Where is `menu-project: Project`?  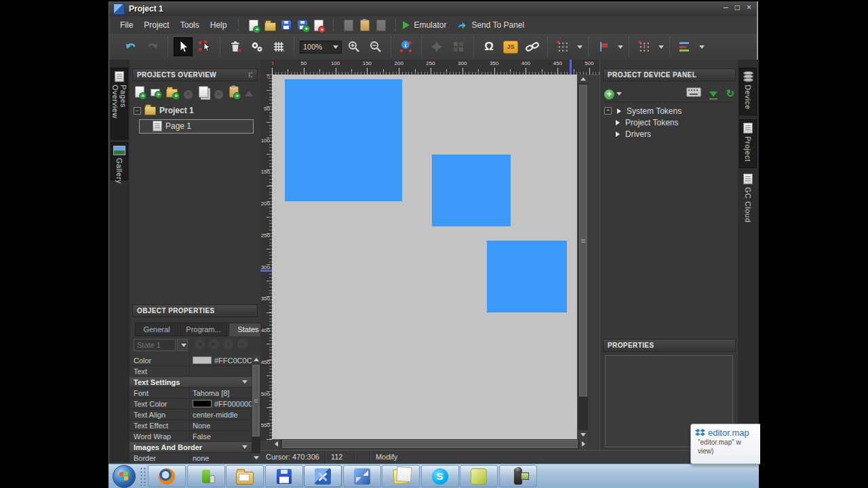 menu-project: Project is located at coordinates (156, 25).